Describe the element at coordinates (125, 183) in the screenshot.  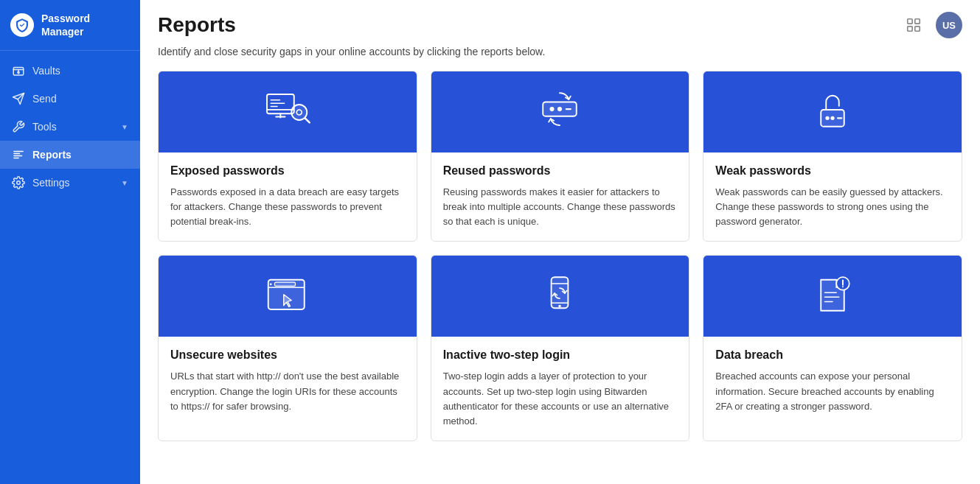
I see `settings-chevron-icon: ▼` at that location.